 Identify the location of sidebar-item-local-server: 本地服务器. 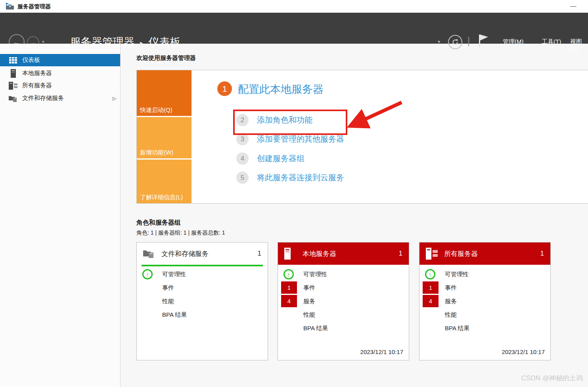
(60, 73).